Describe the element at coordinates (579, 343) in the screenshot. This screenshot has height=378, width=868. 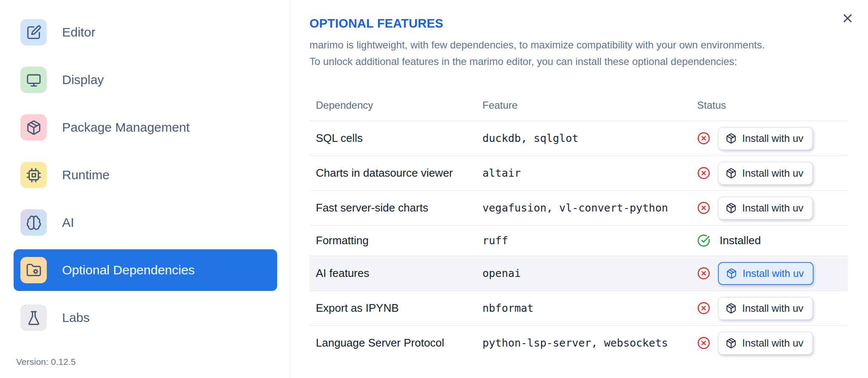
I see `table-row: Language Server Protocol python-lsp-serv…` at that location.